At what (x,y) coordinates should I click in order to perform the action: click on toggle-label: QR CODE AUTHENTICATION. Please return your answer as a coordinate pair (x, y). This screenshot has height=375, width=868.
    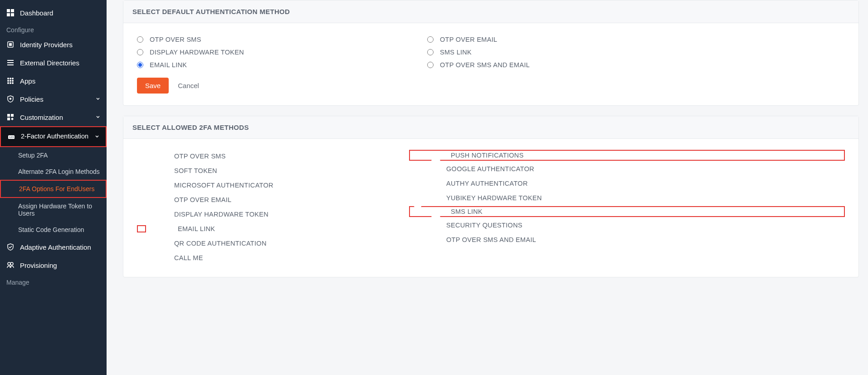
    Looking at the image, I should click on (220, 243).